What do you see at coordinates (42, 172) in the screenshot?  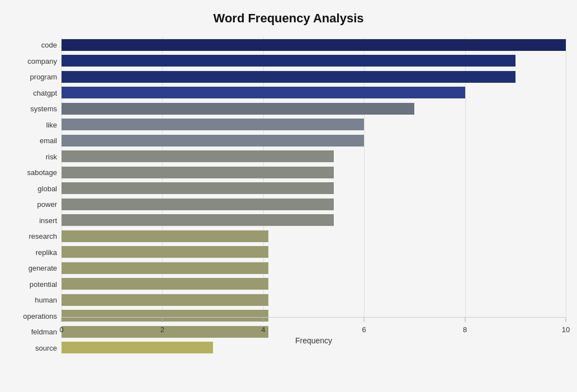 I see `y-label-sabotage: sabotage` at bounding box center [42, 172].